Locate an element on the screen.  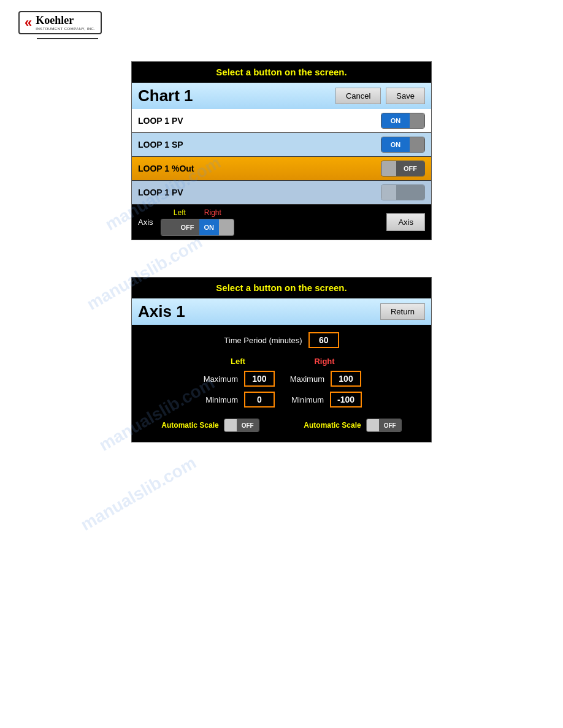
cancel-button: Cancel is located at coordinates (358, 96).